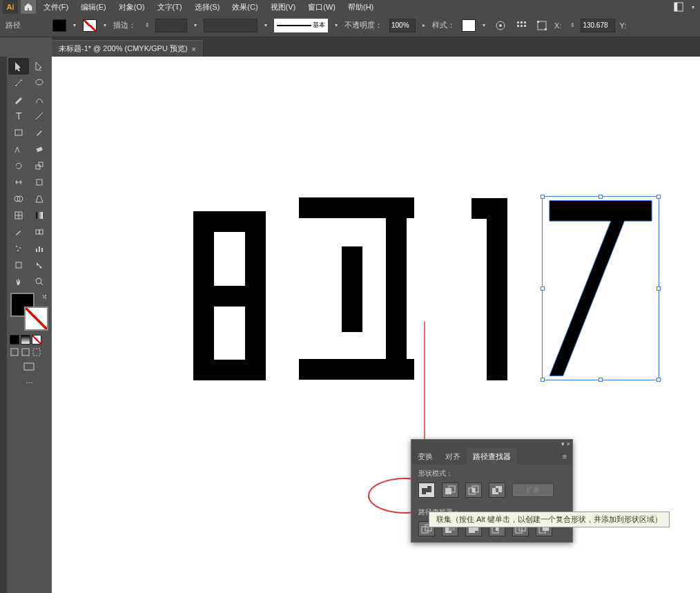 The width and height of the screenshot is (700, 593). What do you see at coordinates (37, 352) in the screenshot?
I see `draw-inside-icon` at bounding box center [37, 352].